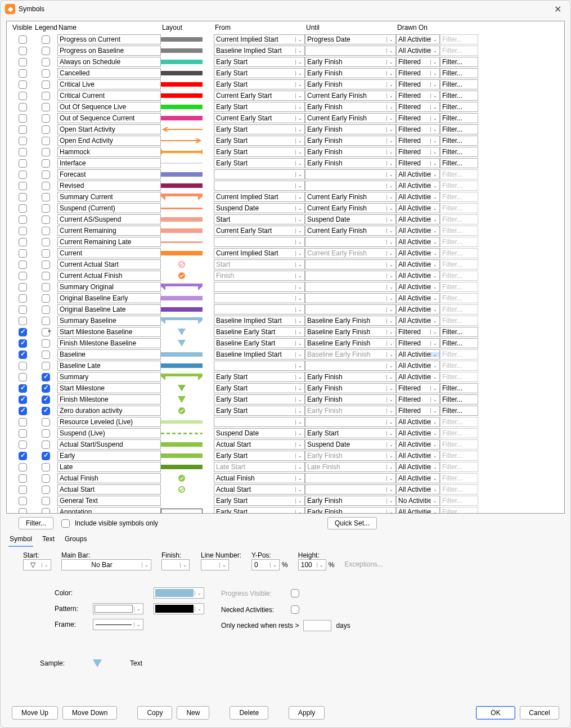 This screenshot has width=571, height=728. What do you see at coordinates (109, 141) in the screenshot?
I see `name-input: Open End Activity` at bounding box center [109, 141].